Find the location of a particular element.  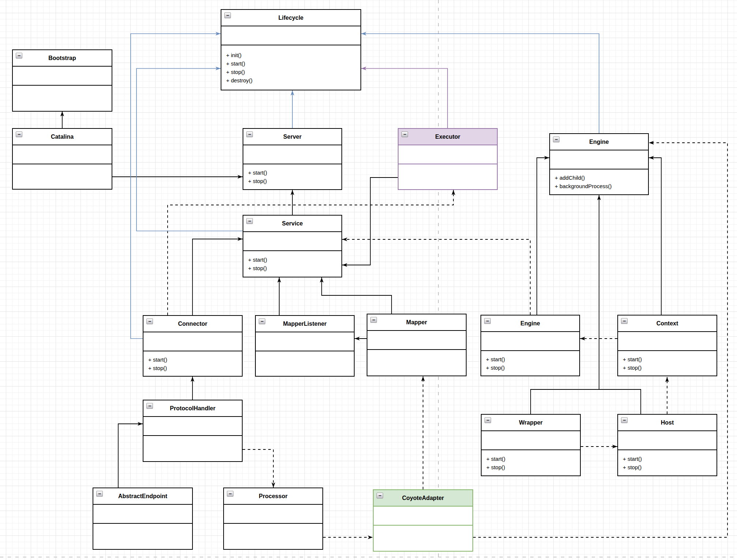

class-title-bar: − Wrapper is located at coordinates (531, 423).